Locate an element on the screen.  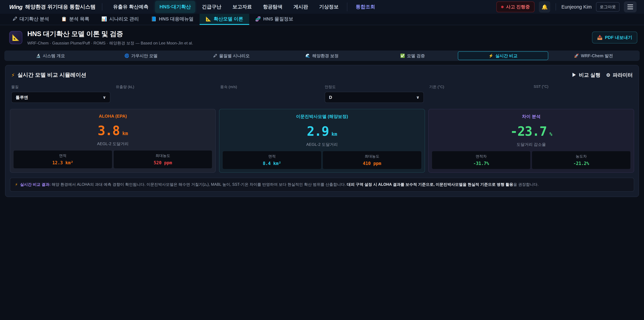
section-item-label: 모델 검증 is located at coordinates (416, 56).